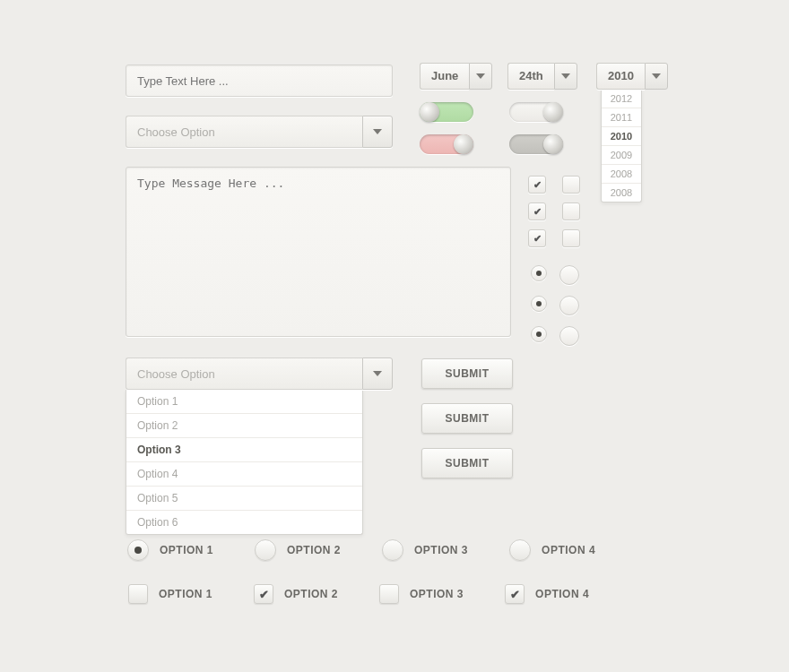  What do you see at coordinates (244, 462) in the screenshot?
I see `select-open-dropdown: Option 1 Option 2 Option 3 Option 4 Opti…` at bounding box center [244, 462].